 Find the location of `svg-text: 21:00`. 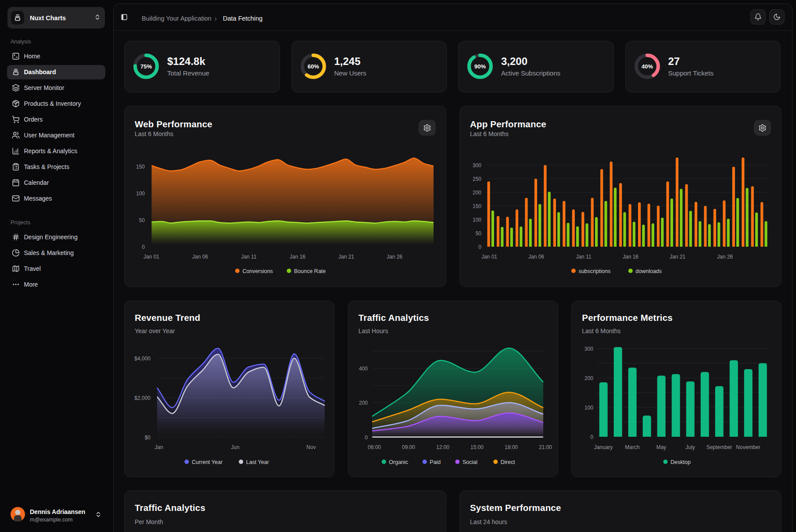

svg-text: 21:00 is located at coordinates (545, 447).